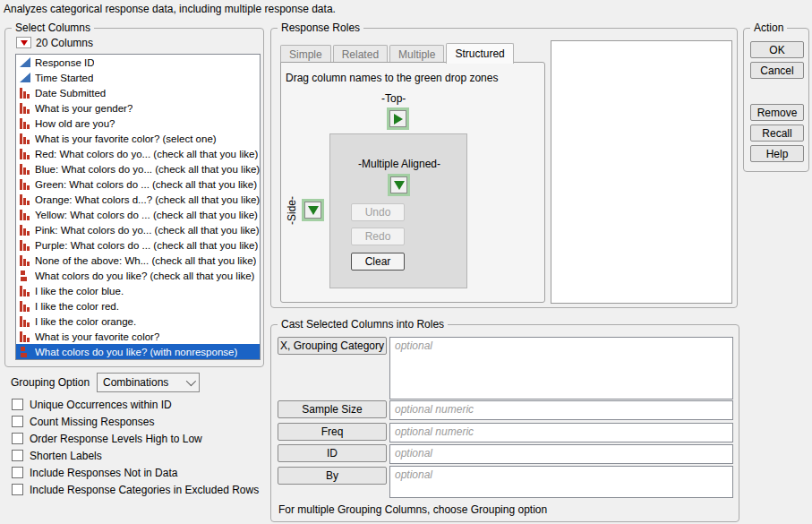  What do you see at coordinates (147, 200) in the screenshot?
I see `column-label: Orange: What colors d...? (check all tha…` at bounding box center [147, 200].